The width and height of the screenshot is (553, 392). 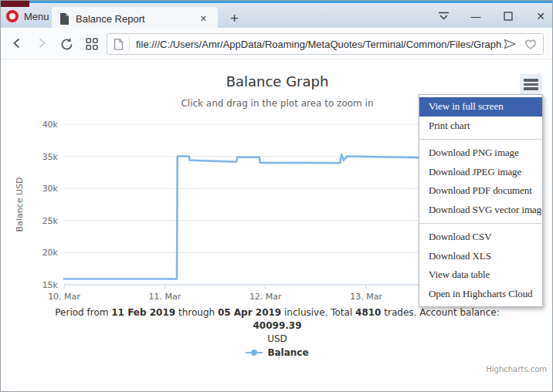 What do you see at coordinates (325, 44) in the screenshot?
I see `address-bar: file:///C:/Users/Amr/AppData/Roaming/Met…` at bounding box center [325, 44].